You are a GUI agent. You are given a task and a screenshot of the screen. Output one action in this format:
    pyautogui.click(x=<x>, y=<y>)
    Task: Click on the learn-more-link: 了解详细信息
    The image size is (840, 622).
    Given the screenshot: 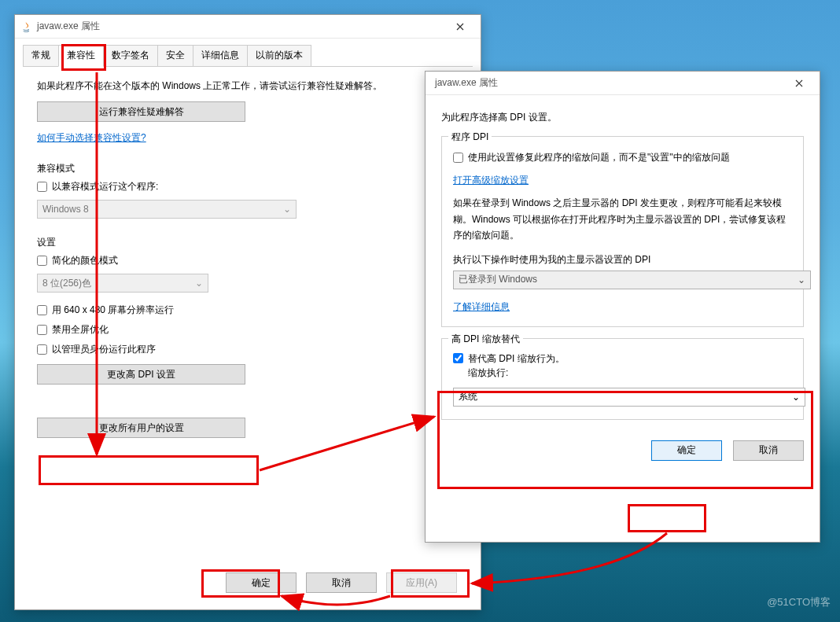 What is the action you would take?
    pyautogui.click(x=481, y=307)
    